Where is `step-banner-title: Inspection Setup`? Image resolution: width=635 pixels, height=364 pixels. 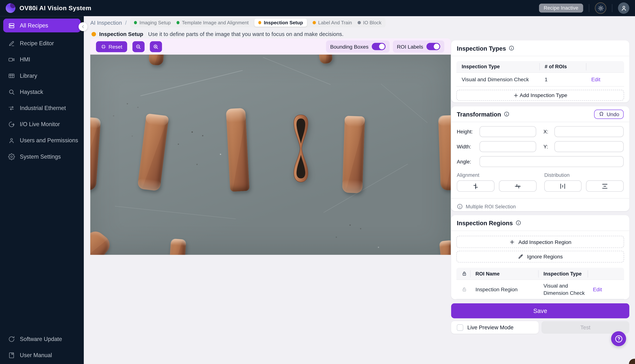
step-banner-title: Inspection Setup is located at coordinates (121, 34).